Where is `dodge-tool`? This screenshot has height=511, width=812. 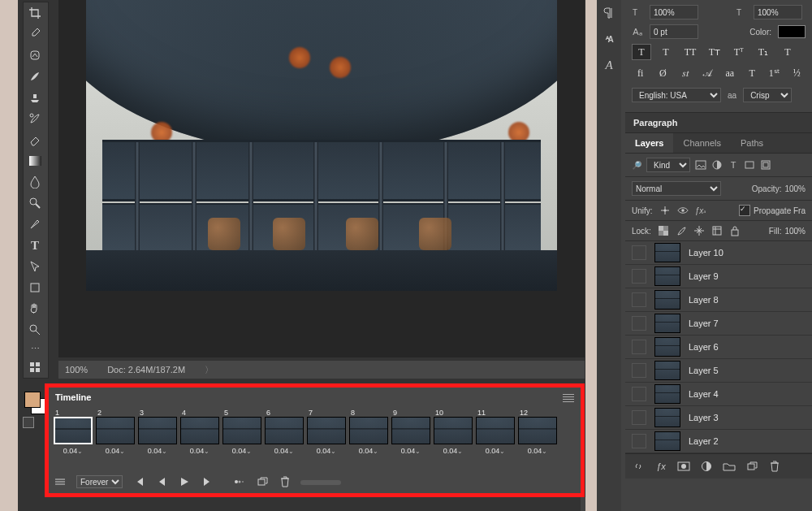 dodge-tool is located at coordinates (35, 203).